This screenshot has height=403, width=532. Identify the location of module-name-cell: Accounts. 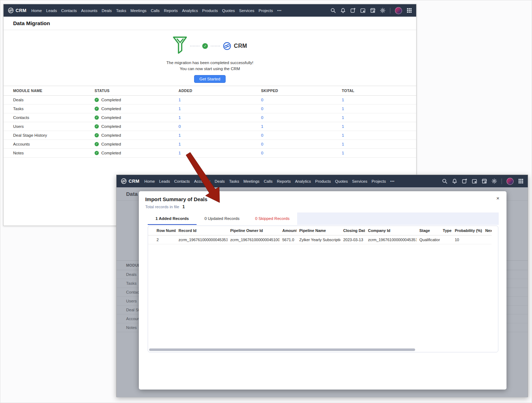
(49, 144).